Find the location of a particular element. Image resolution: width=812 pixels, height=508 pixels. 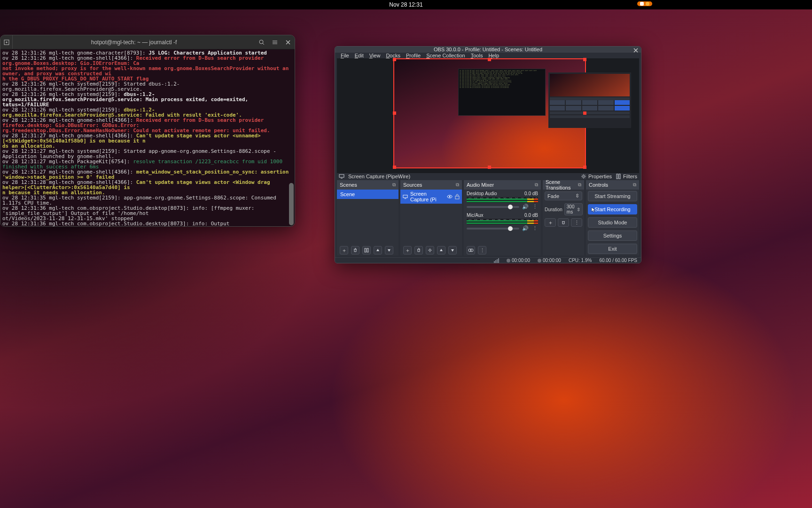

settings-button: Settings is located at coordinates (613, 236).